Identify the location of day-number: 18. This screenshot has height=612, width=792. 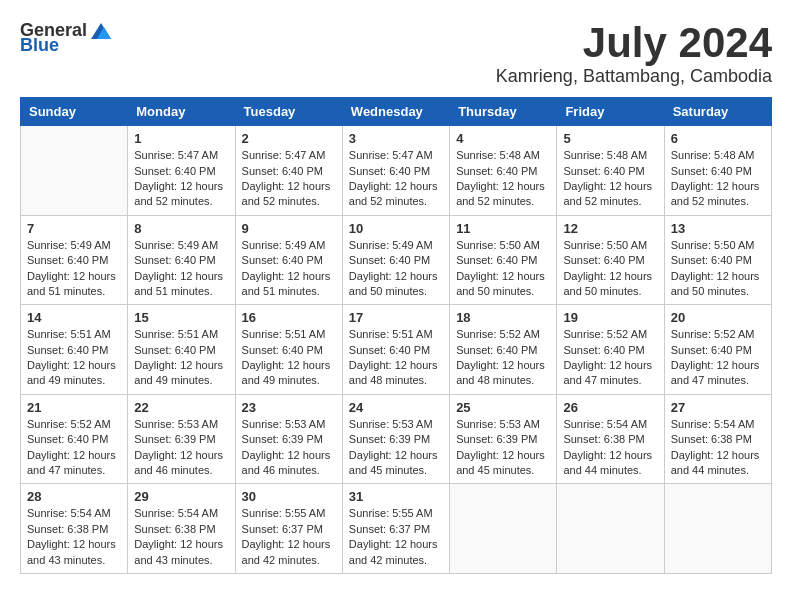
(503, 318).